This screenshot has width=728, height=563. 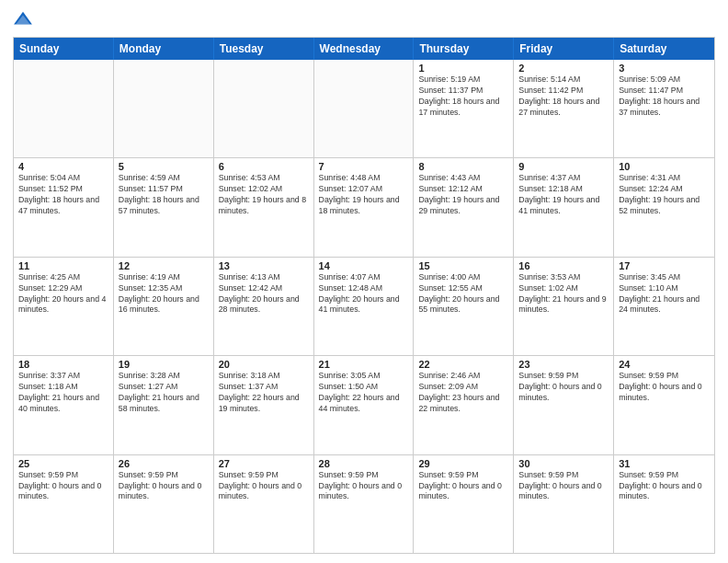 I want to click on day-number: 19, so click(x=164, y=364).